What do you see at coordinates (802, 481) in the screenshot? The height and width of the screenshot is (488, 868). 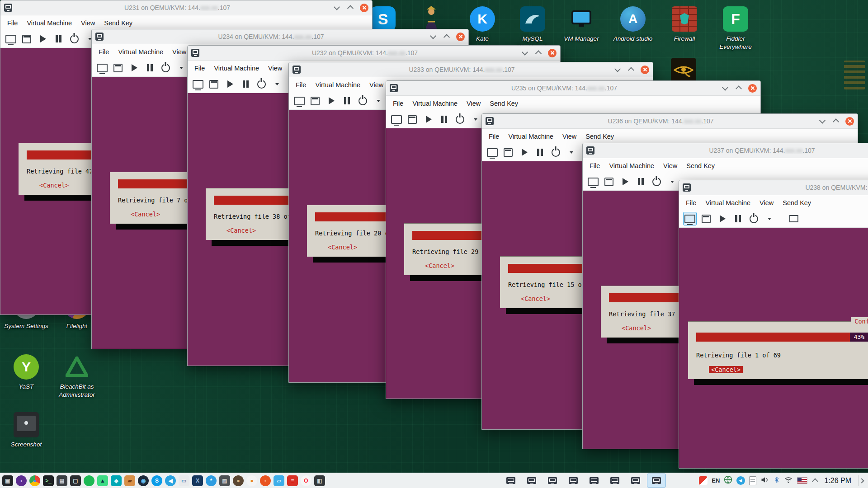 I see `us-flag-icon` at bounding box center [802, 481].